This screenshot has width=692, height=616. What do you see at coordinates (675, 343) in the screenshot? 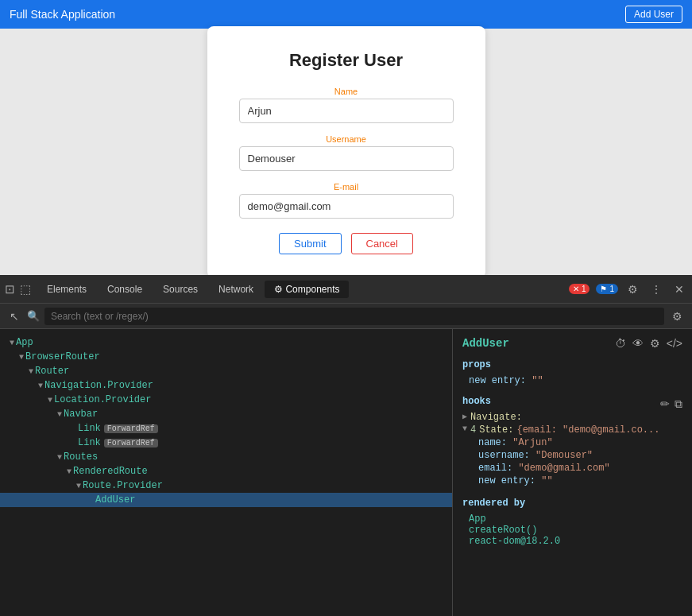
I see `code-icon: </>` at bounding box center [675, 343].